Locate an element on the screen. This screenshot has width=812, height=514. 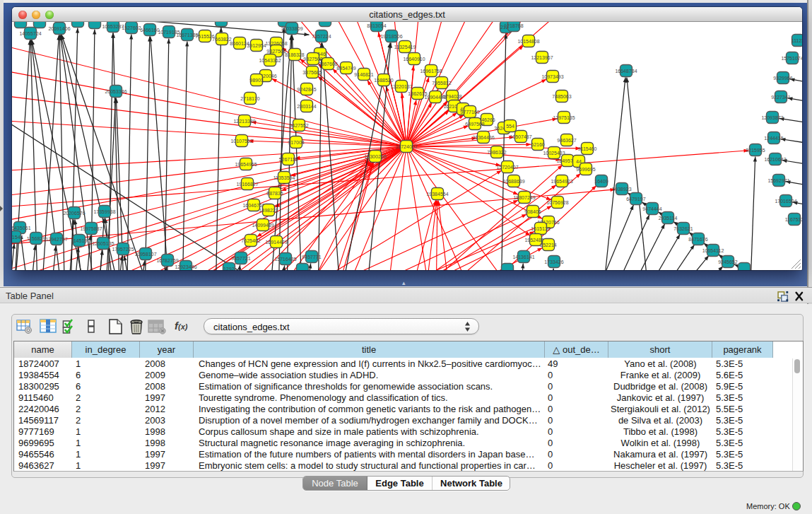
svg-text: 5938923 is located at coordinates (622, 189).